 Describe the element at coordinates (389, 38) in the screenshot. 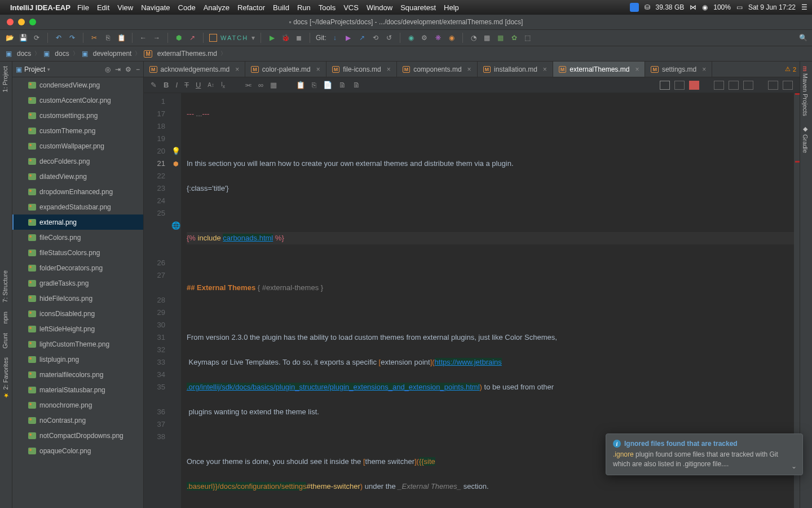

I see `vcs-revert-button: ↺` at that location.